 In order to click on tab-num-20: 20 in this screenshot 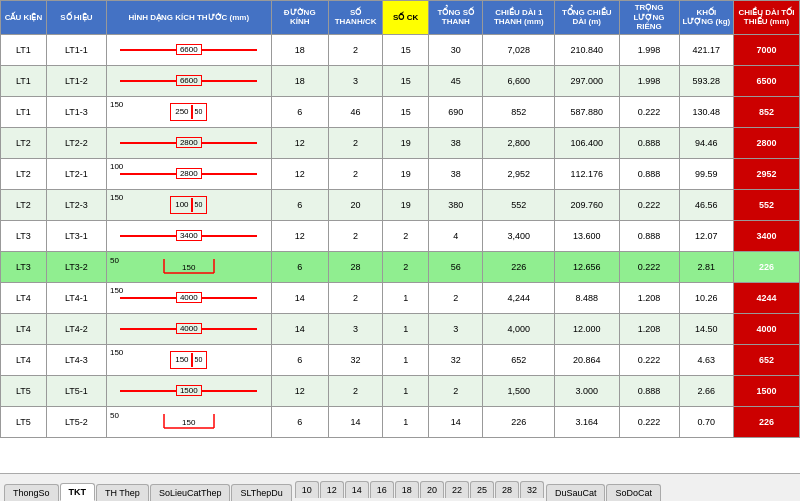, I will do `click(432, 490)`.